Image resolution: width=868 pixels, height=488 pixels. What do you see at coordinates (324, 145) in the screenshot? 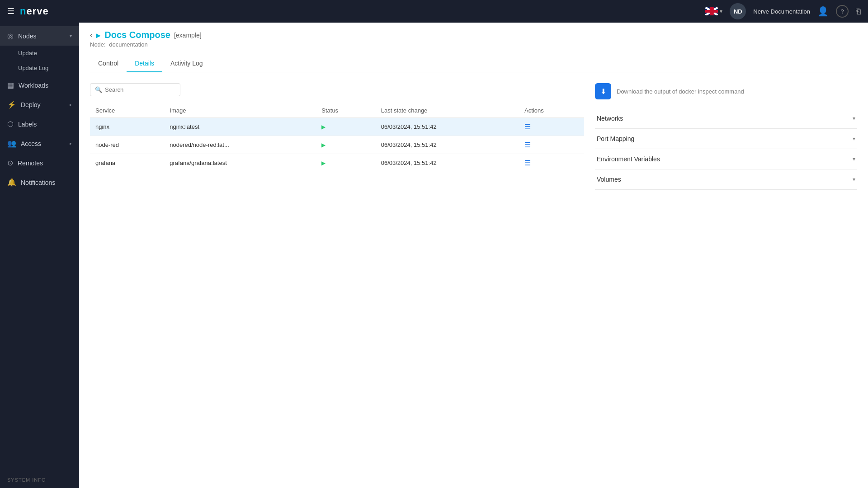
I see `status-play-icon-1: ▶` at bounding box center [324, 145].